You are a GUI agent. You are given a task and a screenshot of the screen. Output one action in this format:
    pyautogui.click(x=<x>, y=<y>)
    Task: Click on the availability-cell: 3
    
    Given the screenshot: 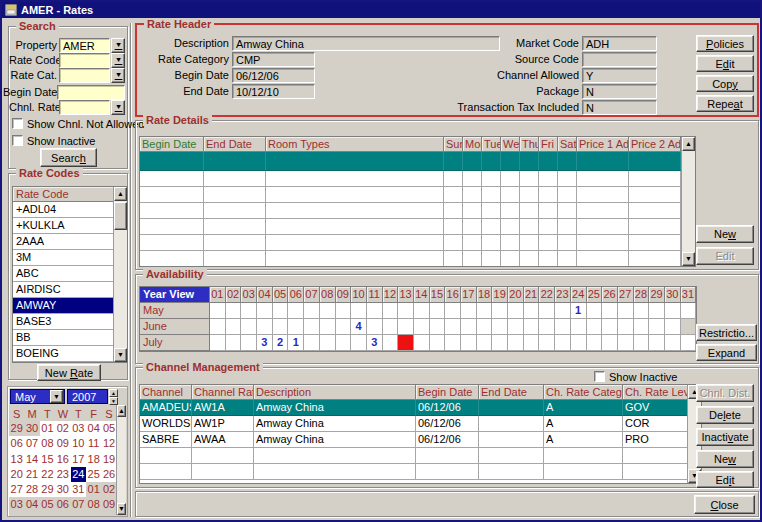 What is the action you would take?
    pyautogui.click(x=265, y=343)
    